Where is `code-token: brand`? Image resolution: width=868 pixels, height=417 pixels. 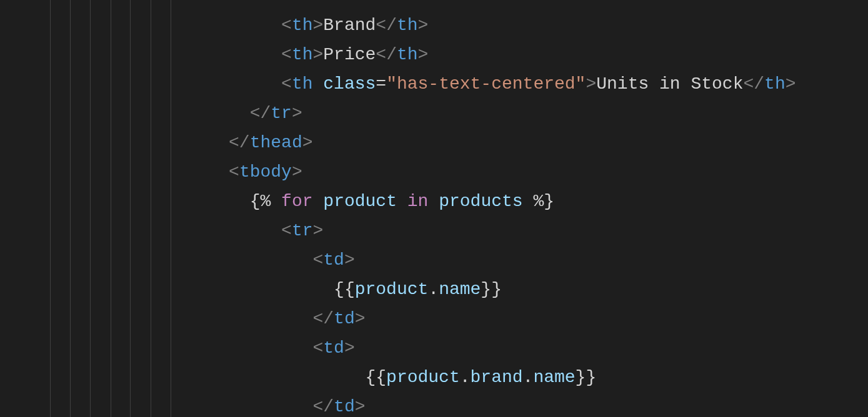
code-token: brand is located at coordinates (497, 377).